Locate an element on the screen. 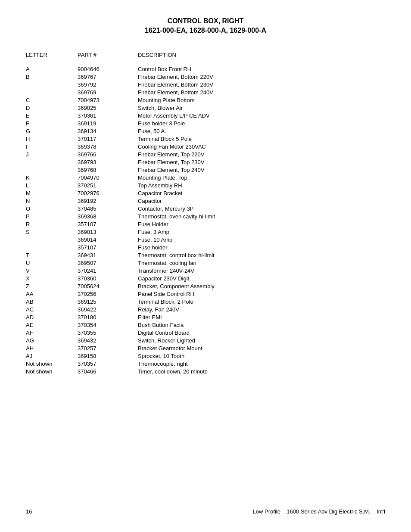  table-row: B369767Firebar Element, Bottom 220V is located at coordinates (206, 77).